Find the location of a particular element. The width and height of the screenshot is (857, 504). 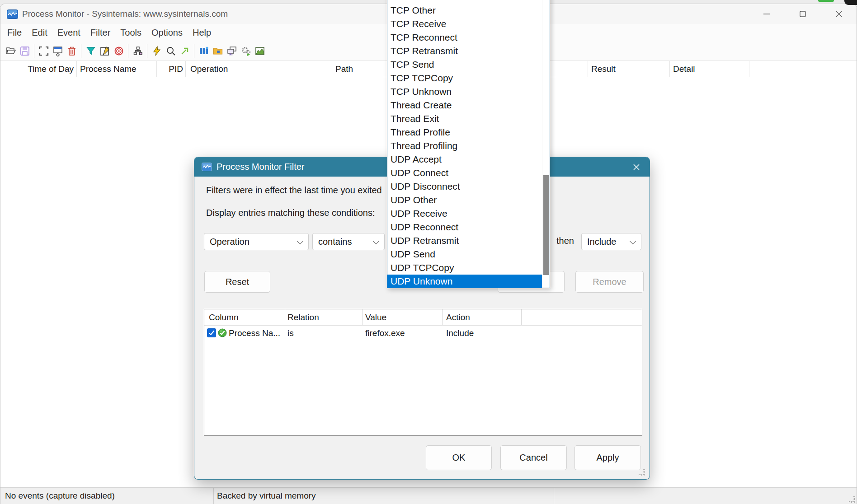

operation-list-item-tcp-send: TCP Send is located at coordinates (465, 65).